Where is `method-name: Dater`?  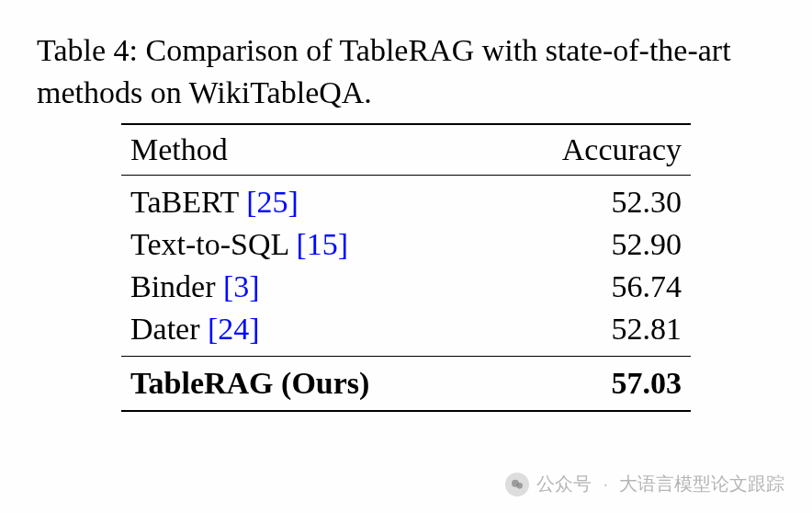
method-name: Dater is located at coordinates (165, 329).